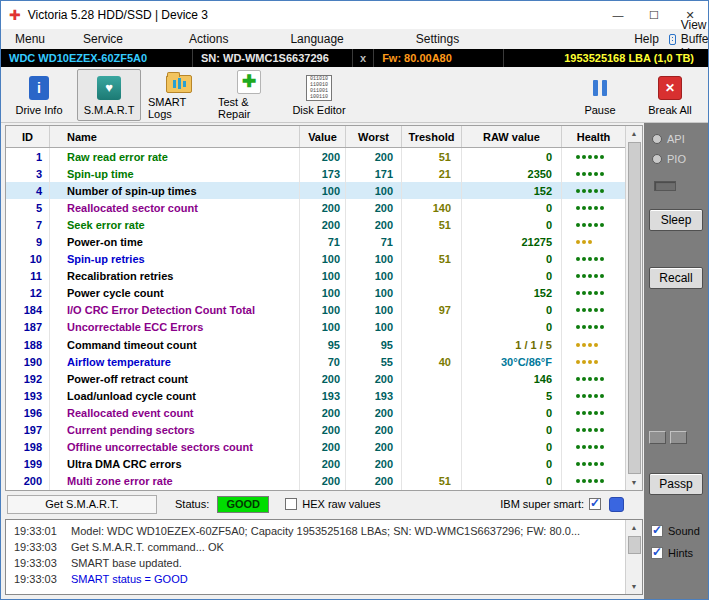 The image size is (709, 600). What do you see at coordinates (316, 482) in the screenshot?
I see `table-row: 200 Multi zone error rate 200 200 51 0` at bounding box center [316, 482].